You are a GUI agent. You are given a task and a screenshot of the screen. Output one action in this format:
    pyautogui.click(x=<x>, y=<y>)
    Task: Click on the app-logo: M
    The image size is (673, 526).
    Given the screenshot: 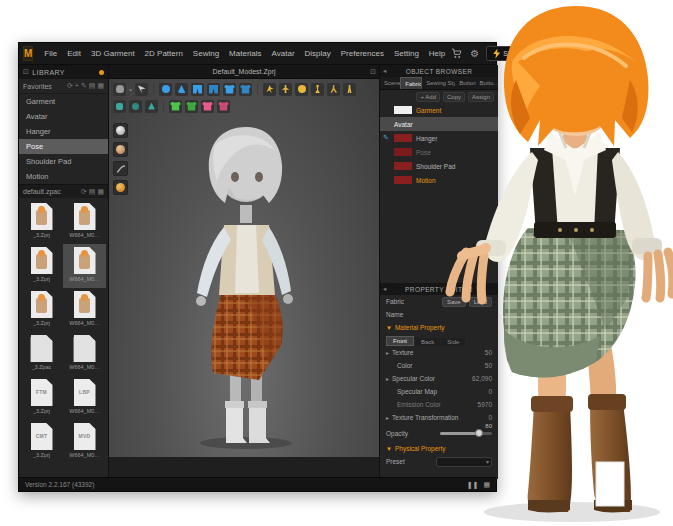 What is the action you would take?
    pyautogui.click(x=28, y=54)
    